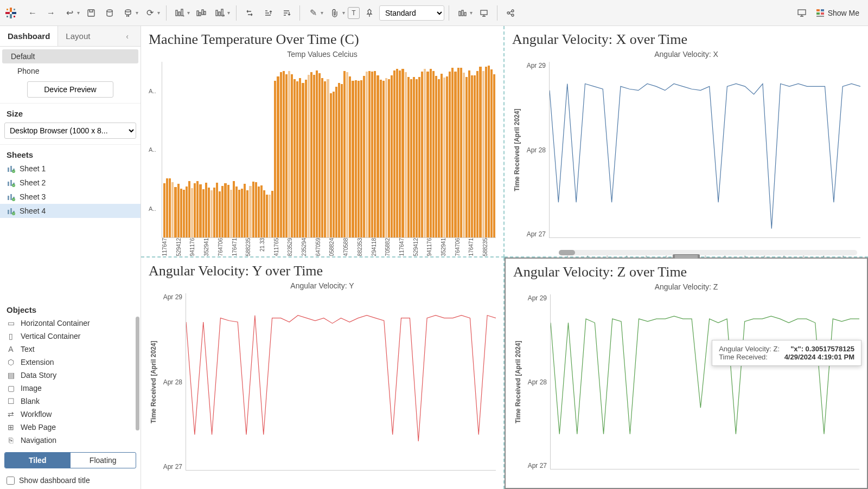  I want to click on share-button, so click(510, 13).